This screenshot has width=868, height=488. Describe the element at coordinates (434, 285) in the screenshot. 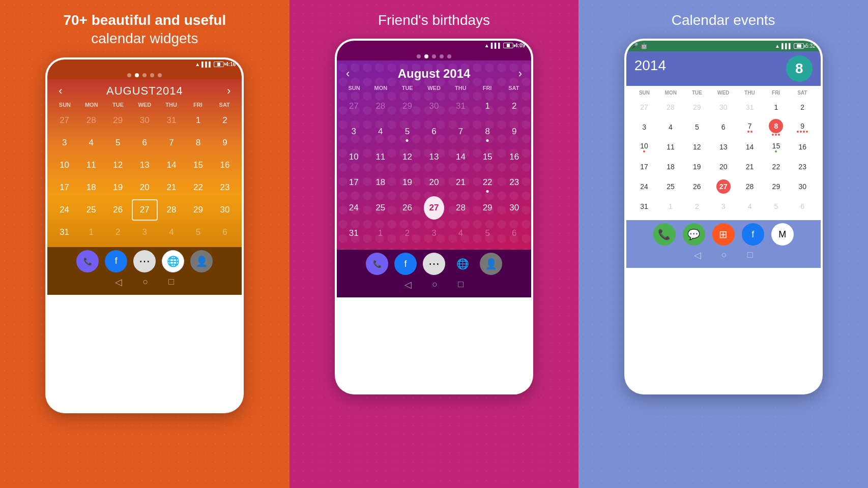

I see `nav-buttons-2: ◁ ○ □` at that location.